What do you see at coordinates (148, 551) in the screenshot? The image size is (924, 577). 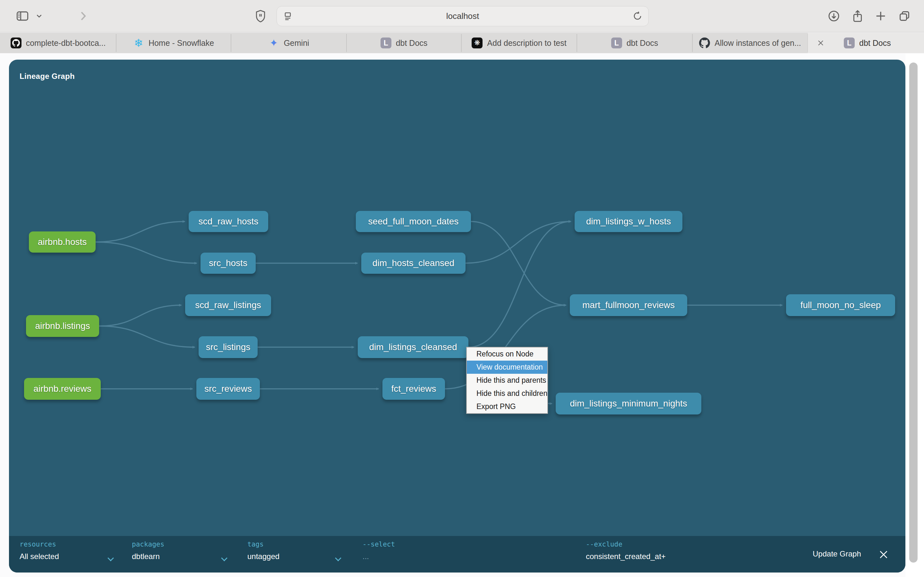 I see `filter-packages: packagesdbtlearn` at bounding box center [148, 551].